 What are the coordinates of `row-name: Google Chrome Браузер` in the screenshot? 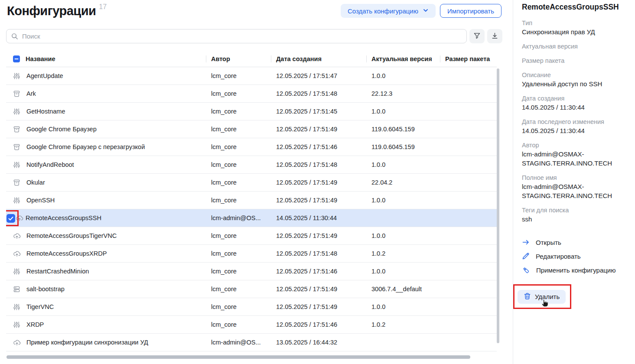 It's located at (62, 129).